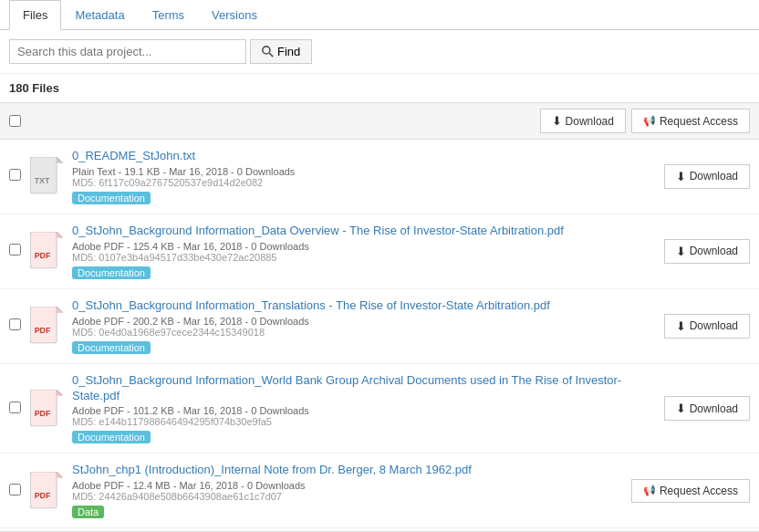  What do you see at coordinates (363, 307) in the screenshot?
I see `file-name: 0_StJohn_Background Information_Translat…` at bounding box center [363, 307].